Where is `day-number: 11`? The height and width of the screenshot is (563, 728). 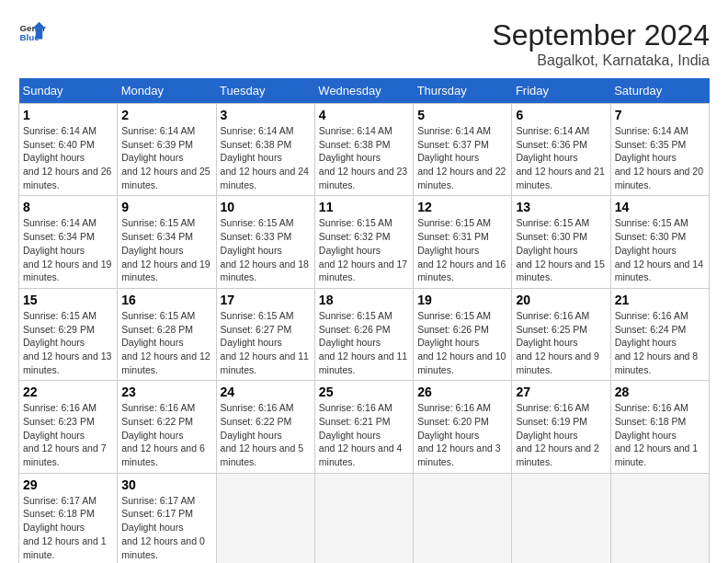 day-number: 11 is located at coordinates (364, 207).